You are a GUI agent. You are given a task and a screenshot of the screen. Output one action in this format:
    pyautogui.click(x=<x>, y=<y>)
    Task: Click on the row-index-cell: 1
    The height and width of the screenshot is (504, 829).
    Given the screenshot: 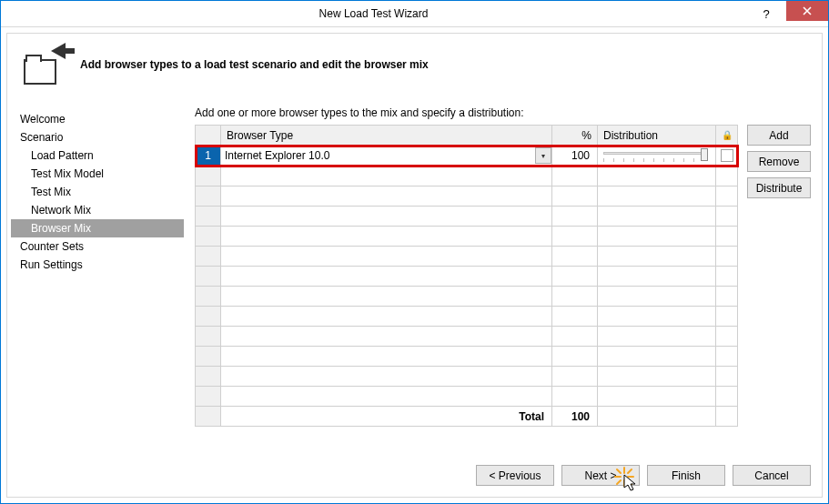 What is the action you would take?
    pyautogui.click(x=208, y=156)
    